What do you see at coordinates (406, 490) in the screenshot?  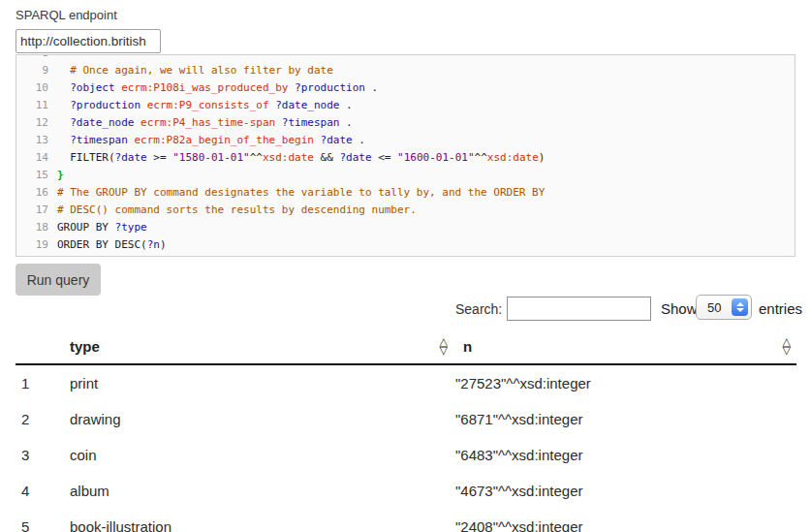 I see `table-row: 4album"4673"^^xsd:integer` at bounding box center [406, 490].